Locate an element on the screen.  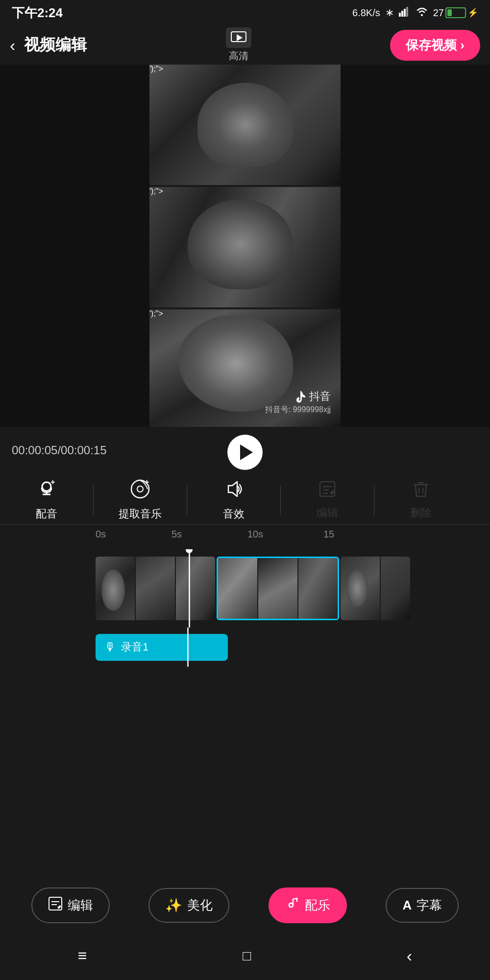
home-button: □ is located at coordinates (247, 956).